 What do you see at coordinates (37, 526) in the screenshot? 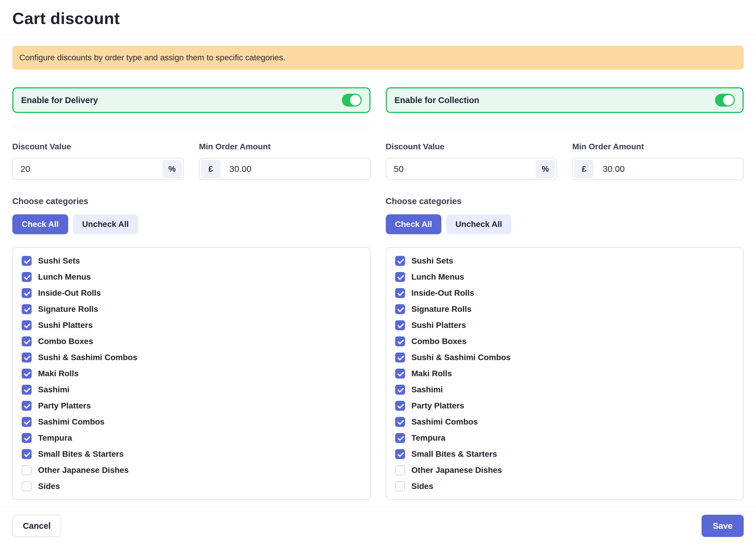
I see `cancel-button: Cancel` at bounding box center [37, 526].